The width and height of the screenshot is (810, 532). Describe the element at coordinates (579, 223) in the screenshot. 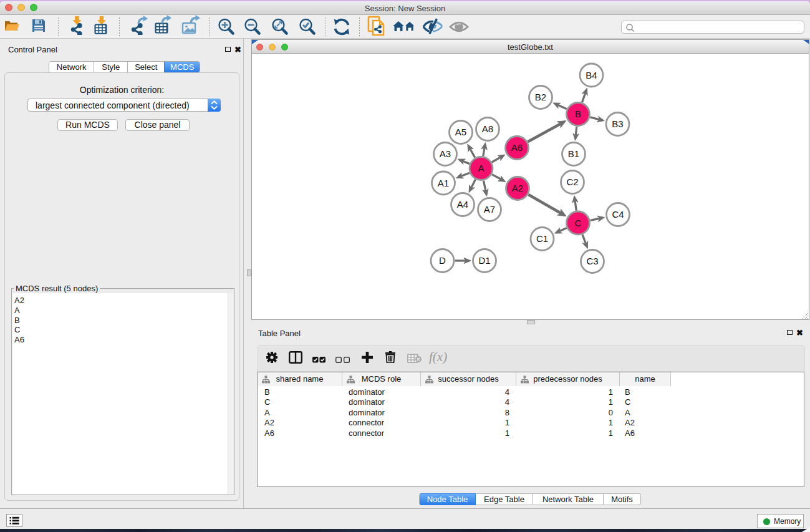

I see `svg-text: C` at that location.